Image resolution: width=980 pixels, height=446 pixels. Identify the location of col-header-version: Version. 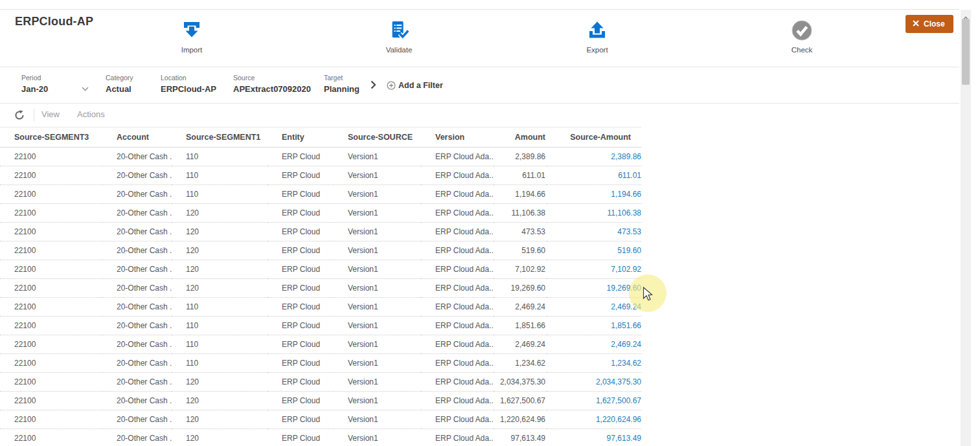
(457, 137).